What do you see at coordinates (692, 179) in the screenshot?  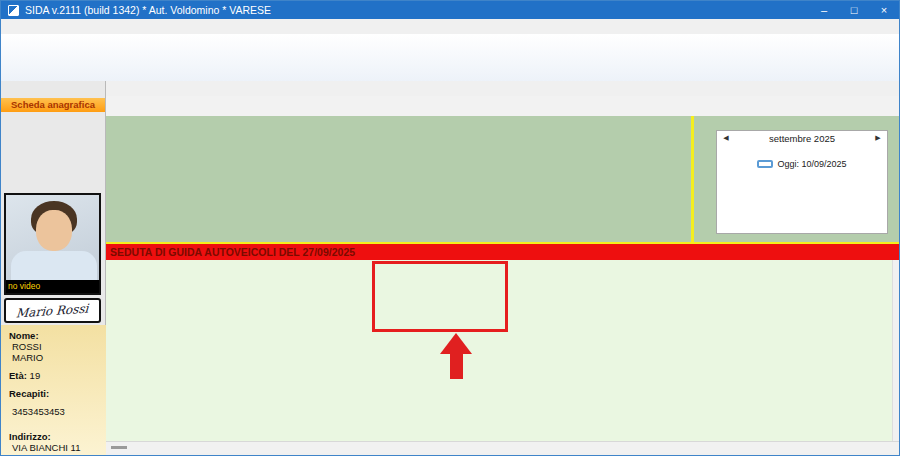 I see `panel-divider` at bounding box center [692, 179].